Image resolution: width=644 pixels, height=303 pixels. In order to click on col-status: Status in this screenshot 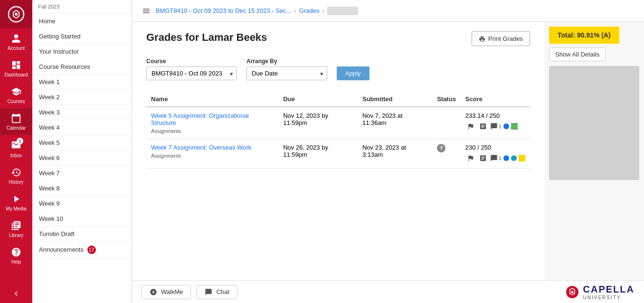, I will do `click(446, 99)`.